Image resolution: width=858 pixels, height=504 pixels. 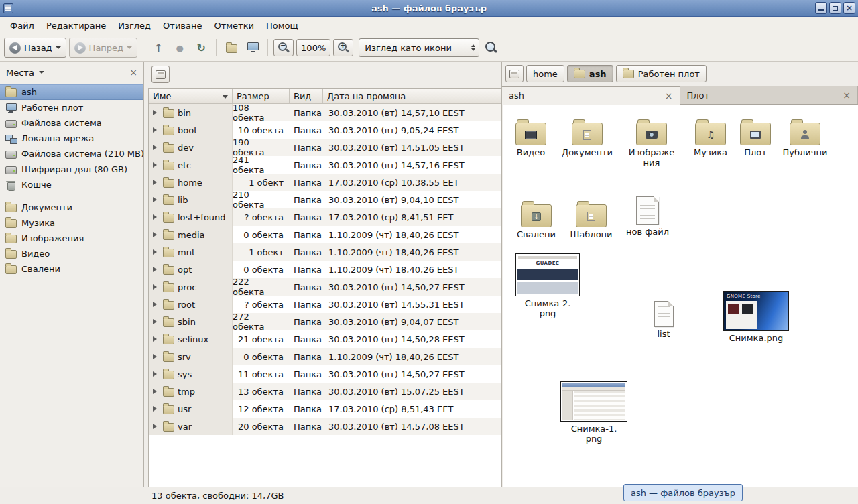 What do you see at coordinates (58, 49) in the screenshot?
I see `back-history-dropdown-icon` at bounding box center [58, 49].